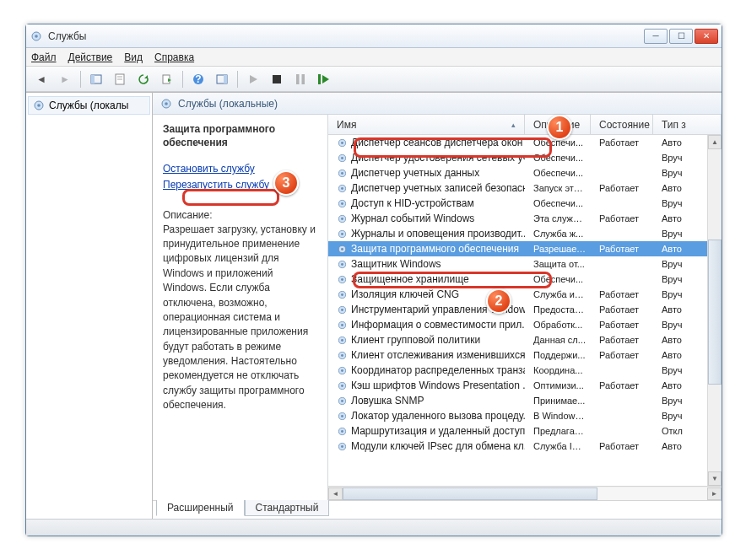  Describe the element at coordinates (558, 340) in the screenshot. I see `cell-description: Данная сл...` at that location.